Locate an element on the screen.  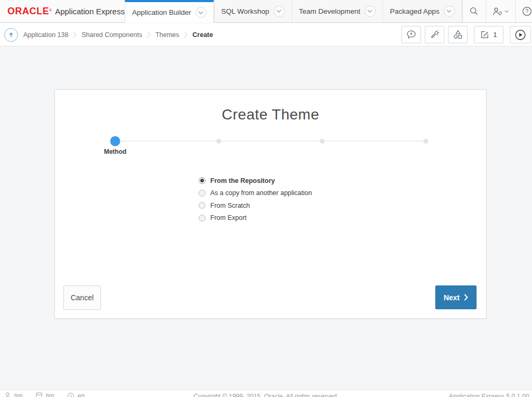
footer-language: en is located at coordinates (76, 394).